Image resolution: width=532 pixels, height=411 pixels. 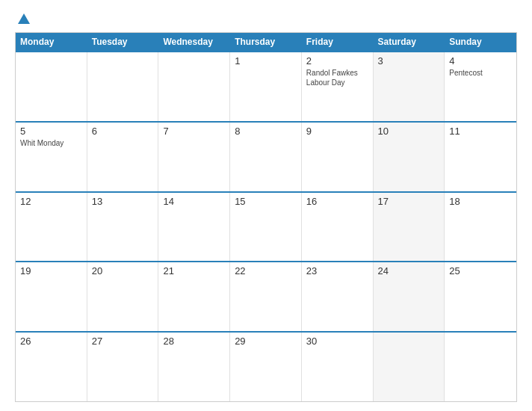 What do you see at coordinates (338, 42) in the screenshot?
I see `header-day-friday: Friday` at bounding box center [338, 42].